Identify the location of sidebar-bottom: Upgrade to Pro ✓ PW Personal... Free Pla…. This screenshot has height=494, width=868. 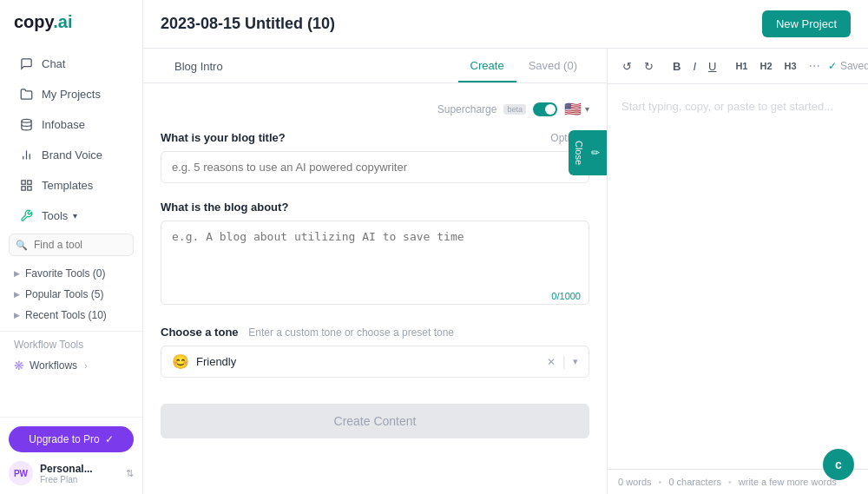
(71, 455).